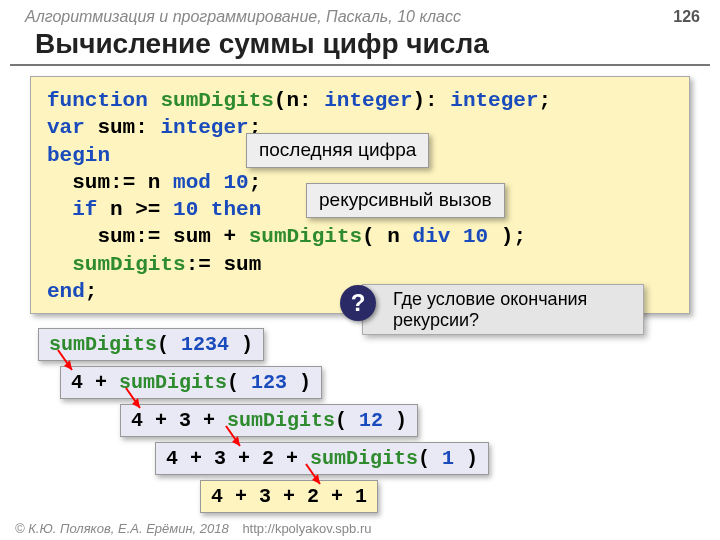 This screenshot has height=540, width=720. I want to click on code-line-6: sum:= sum + sumDigits( n div 10 );, so click(360, 236).